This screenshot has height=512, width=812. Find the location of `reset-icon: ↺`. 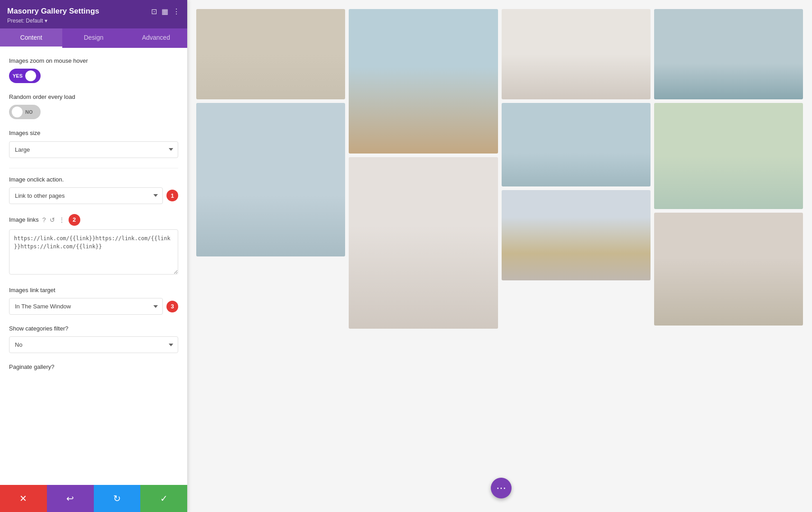

reset-icon: ↺ is located at coordinates (52, 220).